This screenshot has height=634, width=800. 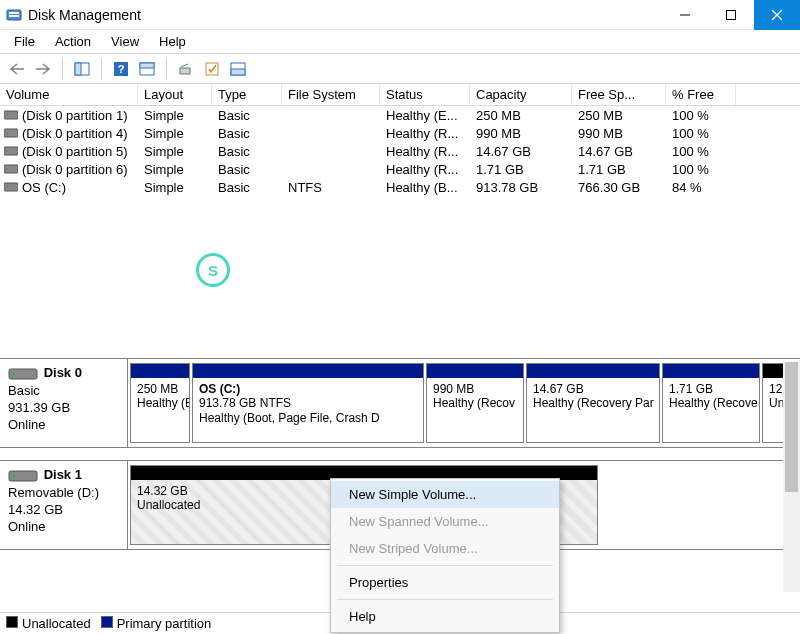 What do you see at coordinates (400, 151) in the screenshot?
I see `volume-list: (Disk 0 partition 1)SimpleBasicHealthy (…` at bounding box center [400, 151].